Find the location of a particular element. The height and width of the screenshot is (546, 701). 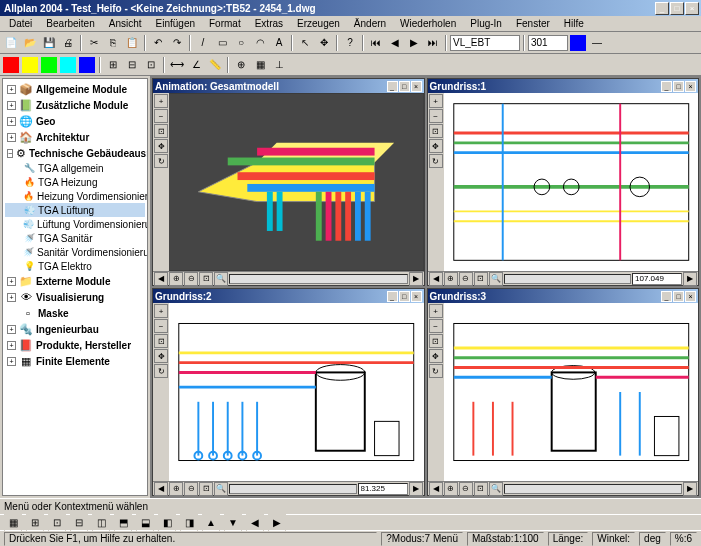

coord-input is located at coordinates (657, 279).